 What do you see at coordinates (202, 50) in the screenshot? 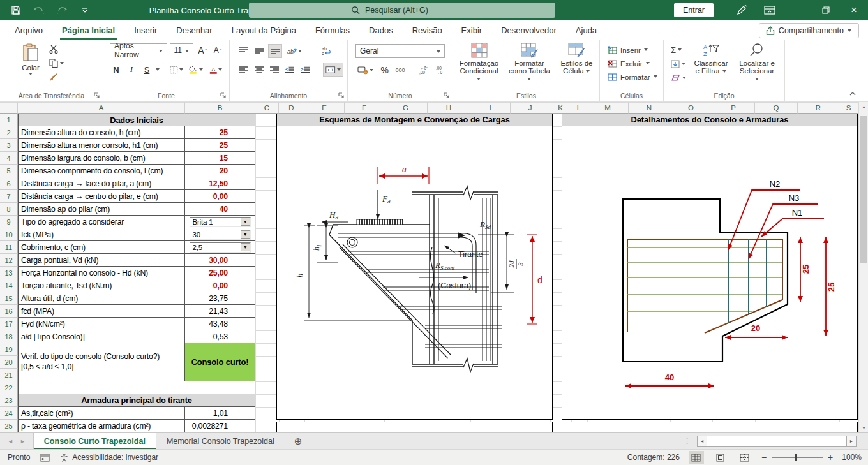
I see `increase-font-icon: Aˆ` at bounding box center [202, 50].